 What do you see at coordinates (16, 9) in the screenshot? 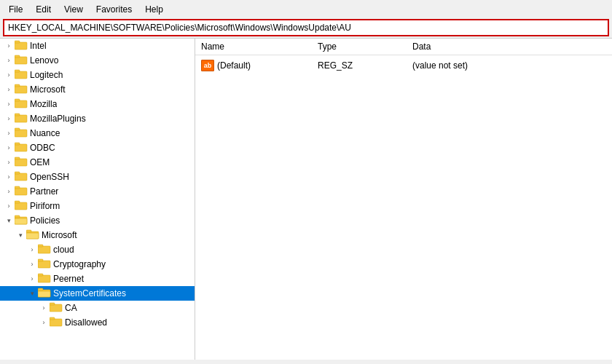
I see `menu-file: File` at bounding box center [16, 9].